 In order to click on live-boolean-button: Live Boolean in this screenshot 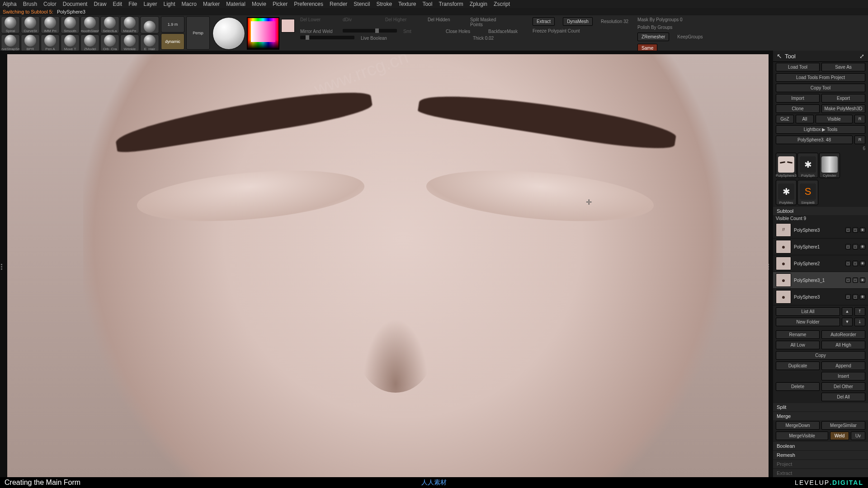, I will do `click(379, 38)`.